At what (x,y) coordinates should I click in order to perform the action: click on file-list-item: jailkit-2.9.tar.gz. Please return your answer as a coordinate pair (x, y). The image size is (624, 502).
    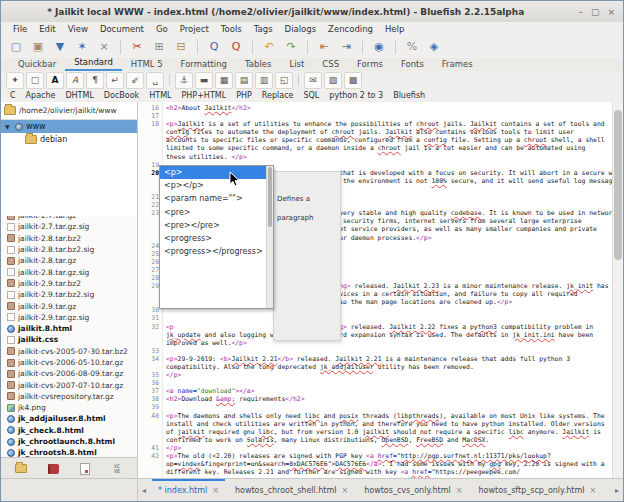
    Looking at the image, I should click on (69, 306).